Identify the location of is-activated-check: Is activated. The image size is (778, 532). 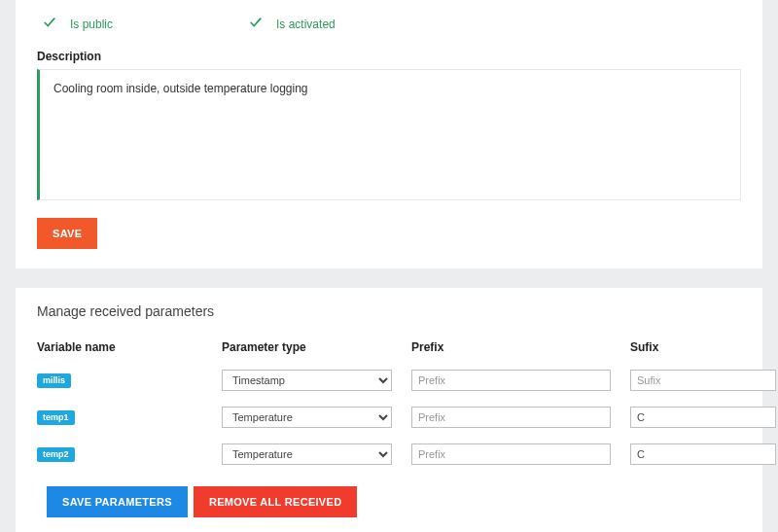
(292, 23).